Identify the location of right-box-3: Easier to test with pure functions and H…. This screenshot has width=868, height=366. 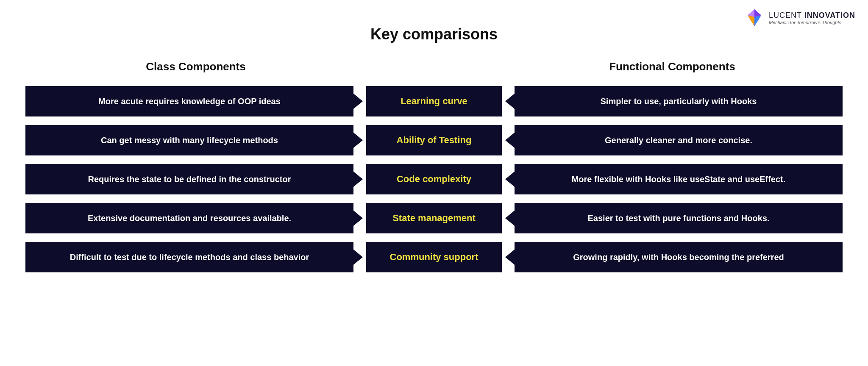
(679, 218).